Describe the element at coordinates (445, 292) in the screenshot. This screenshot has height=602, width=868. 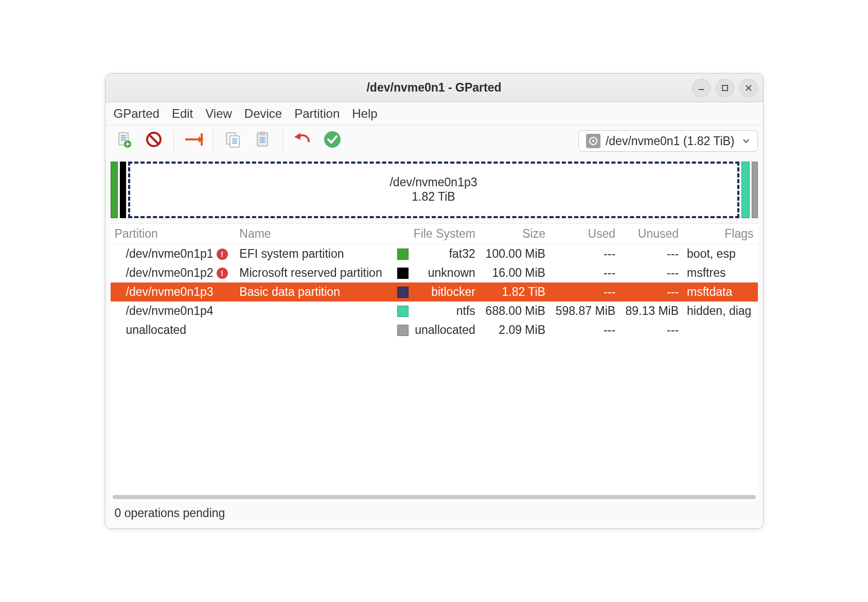
I see `cell-filesystem: bitlocker` at that location.